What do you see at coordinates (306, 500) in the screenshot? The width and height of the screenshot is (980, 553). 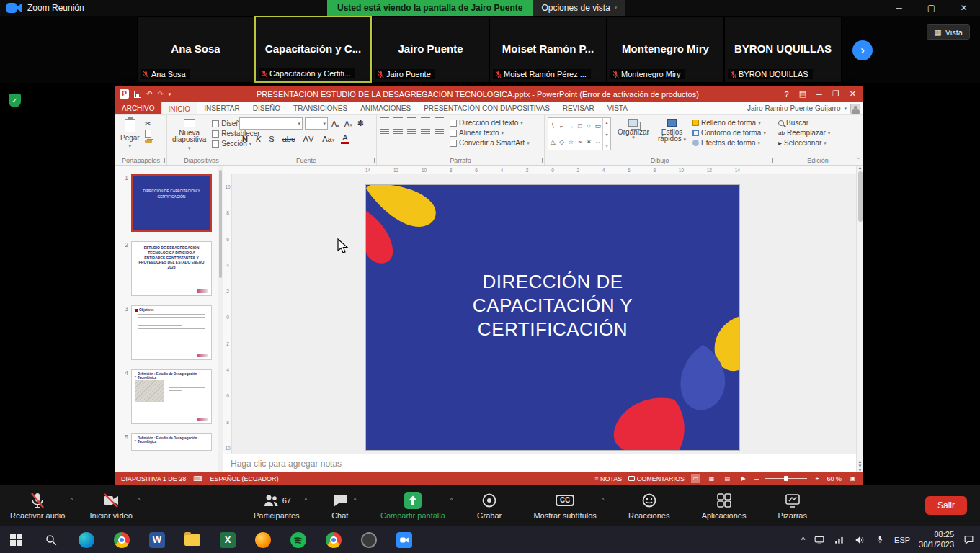 I see `participants-options-caret: ^` at bounding box center [306, 500].